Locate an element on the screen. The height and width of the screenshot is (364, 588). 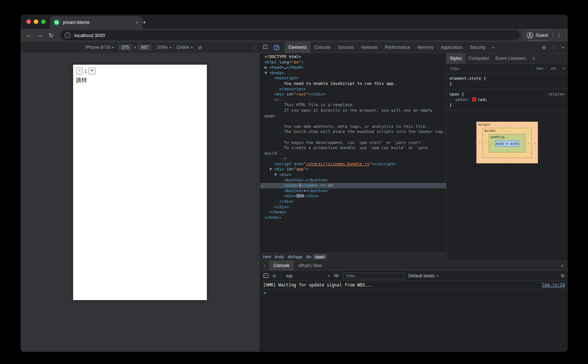
zoom-select: 100% ▾ is located at coordinates (164, 47).